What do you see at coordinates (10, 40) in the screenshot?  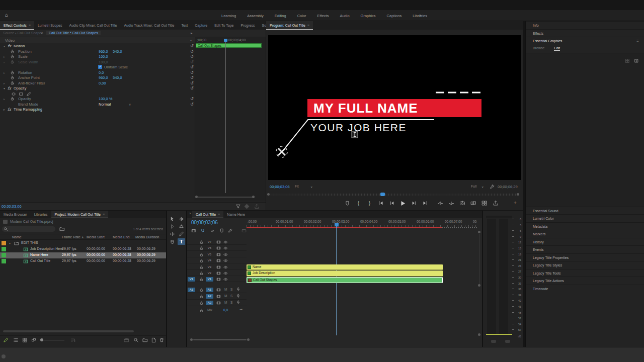 I see `ec-section-video: Video` at bounding box center [10, 40].